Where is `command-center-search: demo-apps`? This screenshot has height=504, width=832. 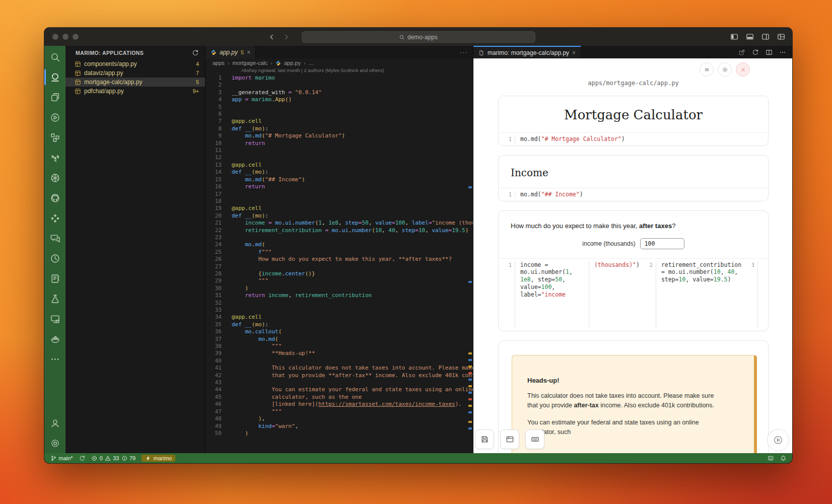
command-center-search: demo-apps is located at coordinates (419, 37).